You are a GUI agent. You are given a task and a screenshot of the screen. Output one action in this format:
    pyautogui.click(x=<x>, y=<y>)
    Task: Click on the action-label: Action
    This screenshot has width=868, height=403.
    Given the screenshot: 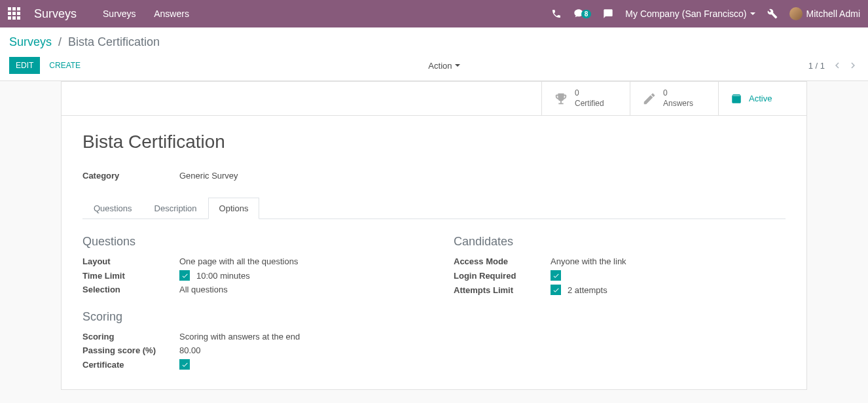 What is the action you would take?
    pyautogui.click(x=440, y=65)
    